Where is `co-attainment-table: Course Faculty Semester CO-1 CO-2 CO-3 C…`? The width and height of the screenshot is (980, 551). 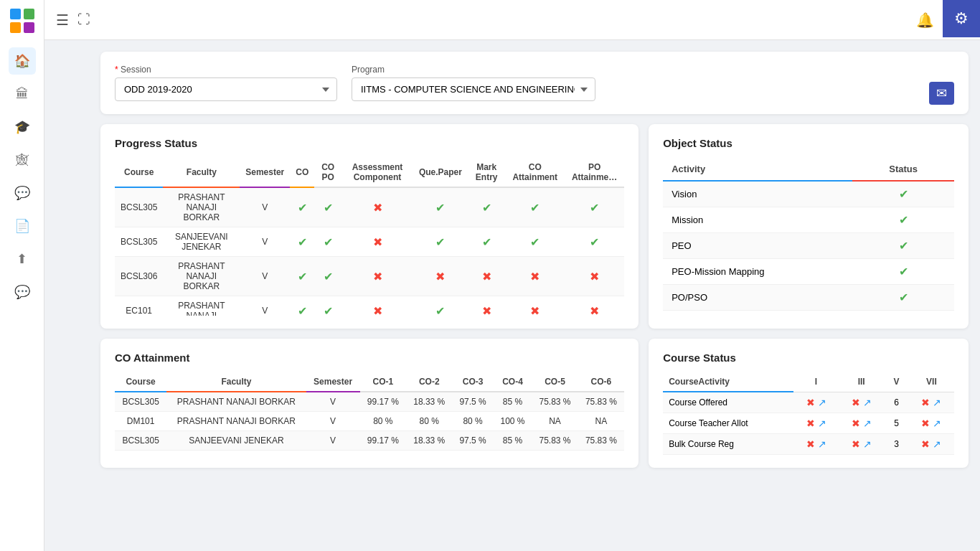
co-attainment-table: Course Faculty Semester CO-1 CO-2 CO-3 C… is located at coordinates (369, 412).